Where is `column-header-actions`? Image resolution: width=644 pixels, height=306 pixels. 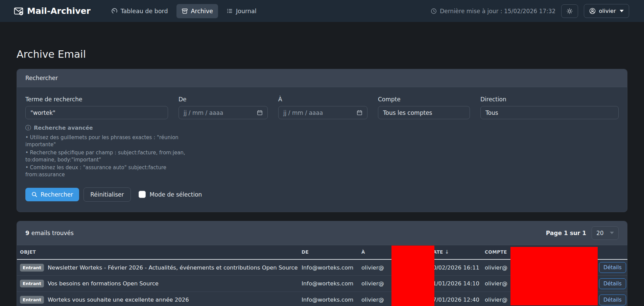
column-header-actions is located at coordinates (613, 252).